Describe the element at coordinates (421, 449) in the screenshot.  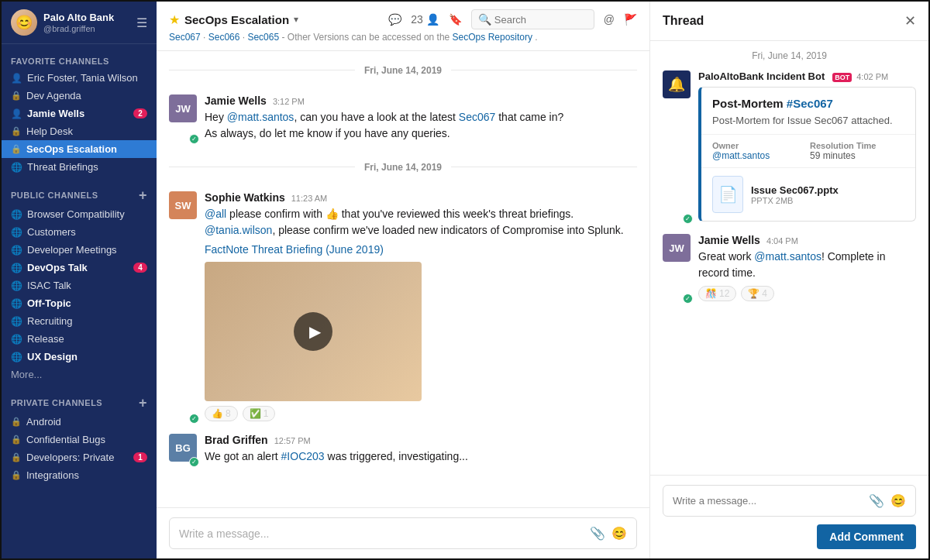
I see `message-body: Brad Griffen 12:57 PM We got an alert #I…` at that location.